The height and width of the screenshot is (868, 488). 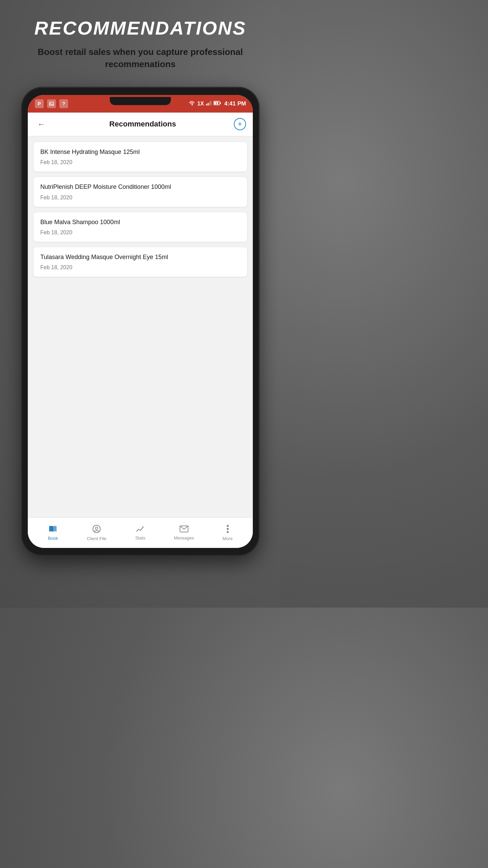 I want to click on header-section: RECOMMENDATIONS Boost retail sales when …, so click(x=140, y=40).